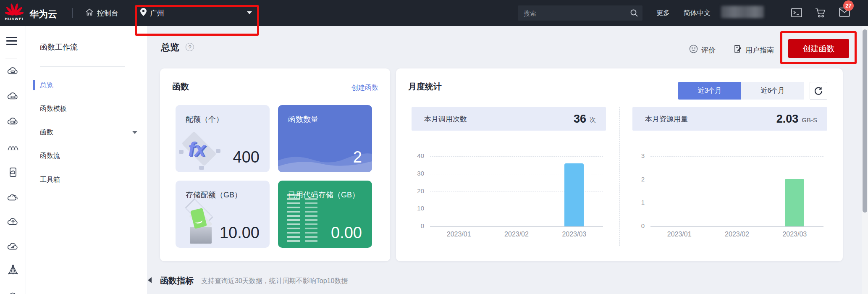 The image size is (868, 294). I want to click on tile-value: 10.00, so click(239, 233).